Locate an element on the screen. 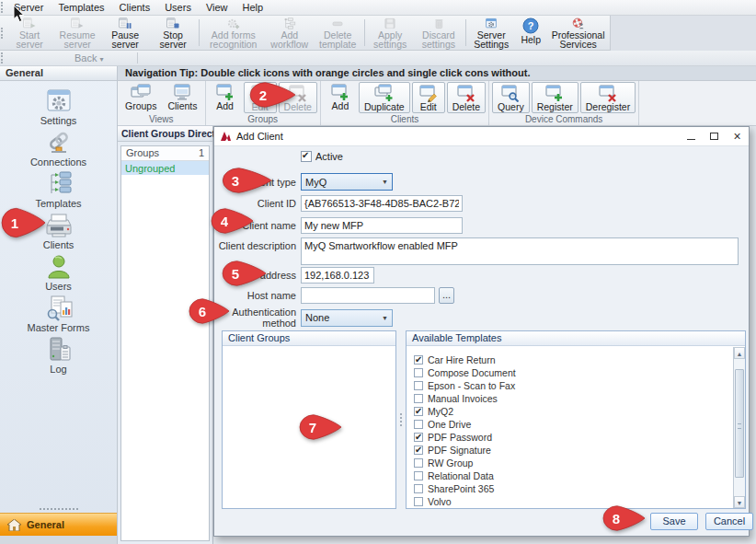  menu-users: Users is located at coordinates (178, 7).